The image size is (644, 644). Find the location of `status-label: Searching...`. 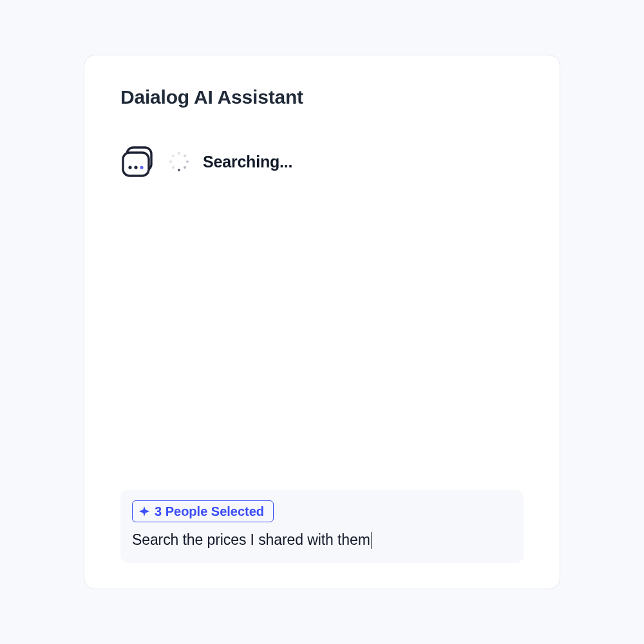

status-label: Searching... is located at coordinates (247, 162).